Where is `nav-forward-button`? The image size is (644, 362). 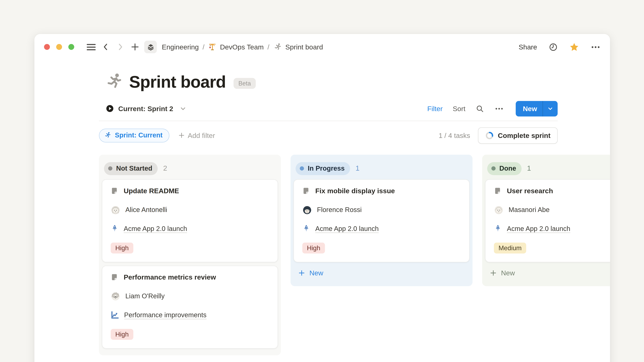 nav-forward-button is located at coordinates (120, 47).